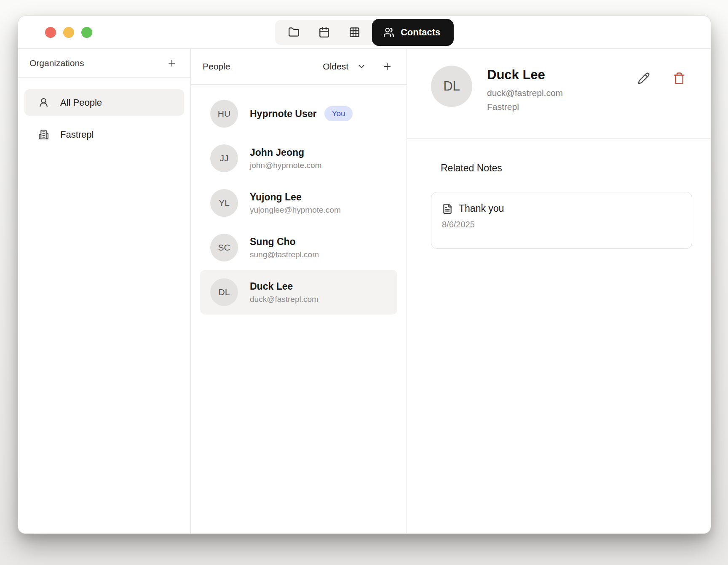  Describe the element at coordinates (559, 93) in the screenshot. I see `contact-detail-header: DL Duck Lee duck@fastrepl.com Fastrepl` at that location.